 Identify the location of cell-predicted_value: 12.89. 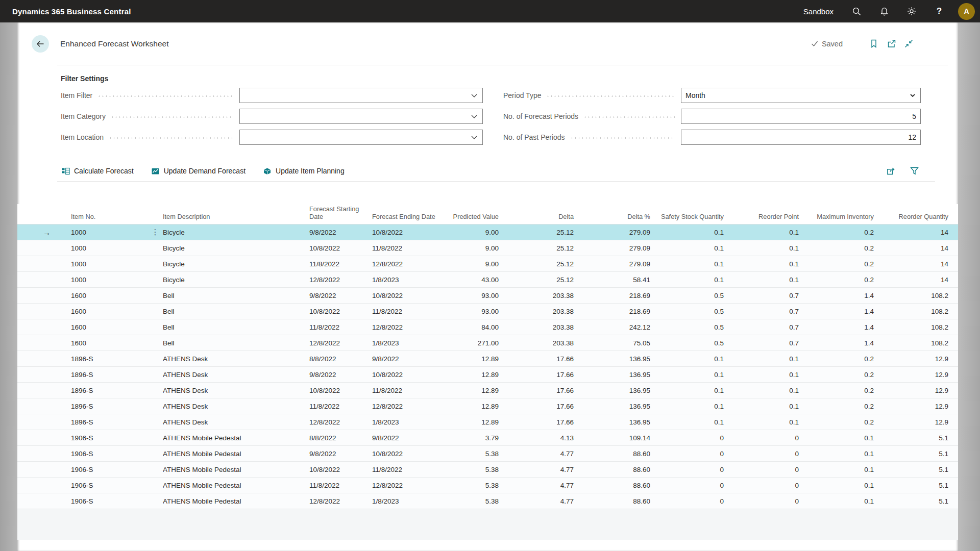
(468, 422).